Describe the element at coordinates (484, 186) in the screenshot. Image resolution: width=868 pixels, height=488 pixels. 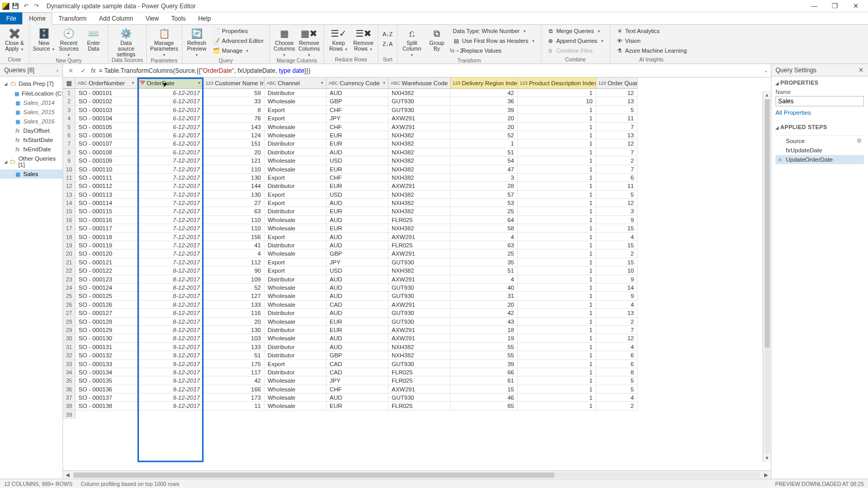
I see `cell: 28` at that location.